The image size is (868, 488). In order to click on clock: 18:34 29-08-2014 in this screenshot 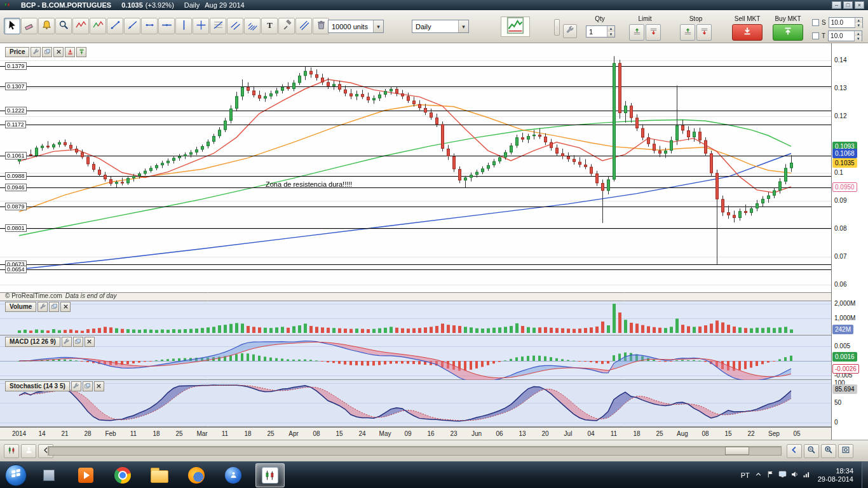, I will do `click(836, 475)`.